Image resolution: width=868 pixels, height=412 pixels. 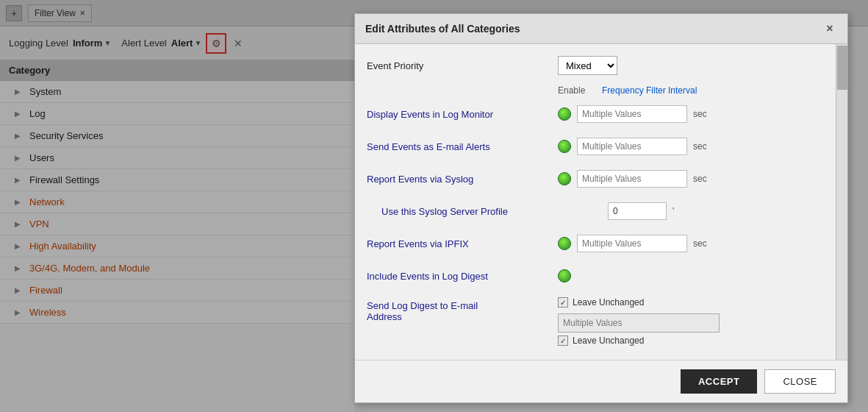 I want to click on modal-header: Edit Attributes of All Categories ×, so click(x=601, y=29).